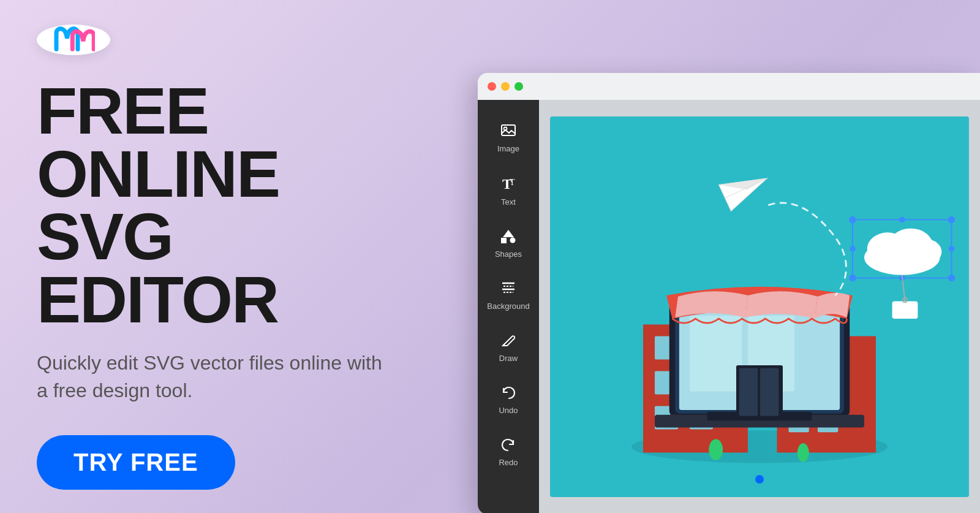  What do you see at coordinates (729, 86) in the screenshot?
I see `window-titlebar` at bounding box center [729, 86].